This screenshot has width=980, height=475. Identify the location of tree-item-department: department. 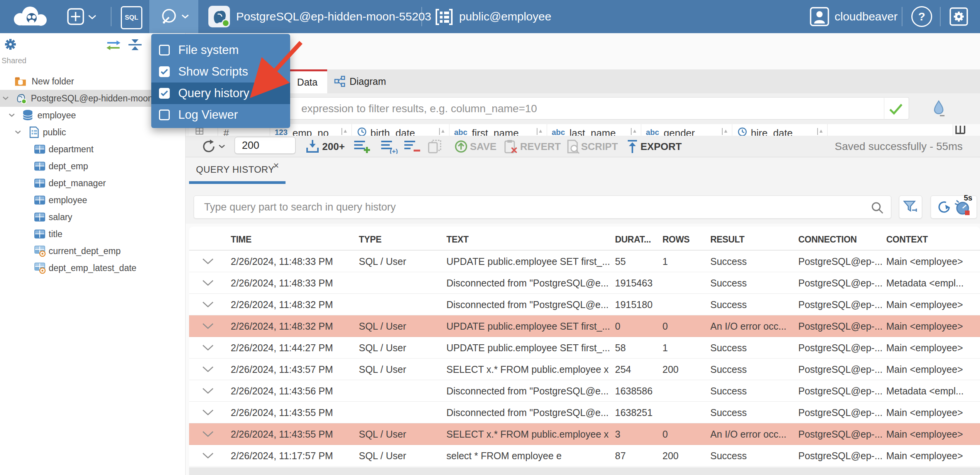
(93, 149).